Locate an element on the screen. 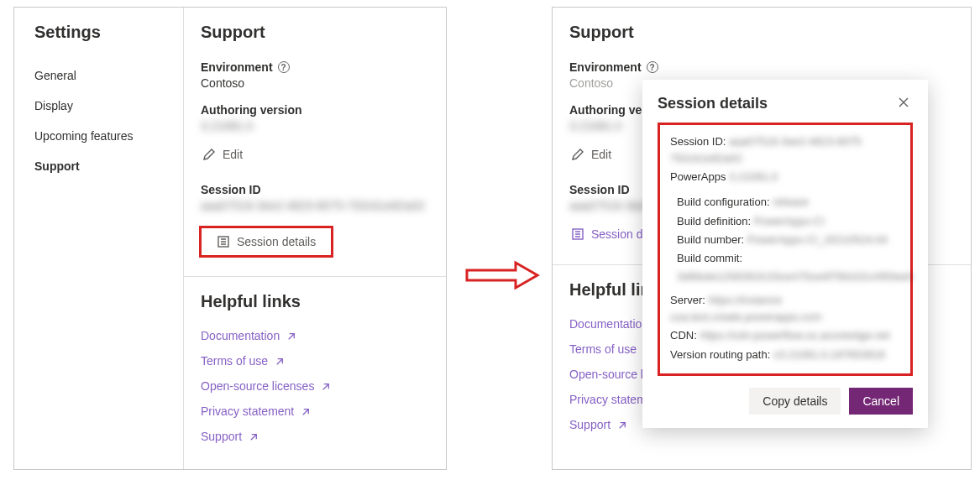  close-icon is located at coordinates (904, 102).